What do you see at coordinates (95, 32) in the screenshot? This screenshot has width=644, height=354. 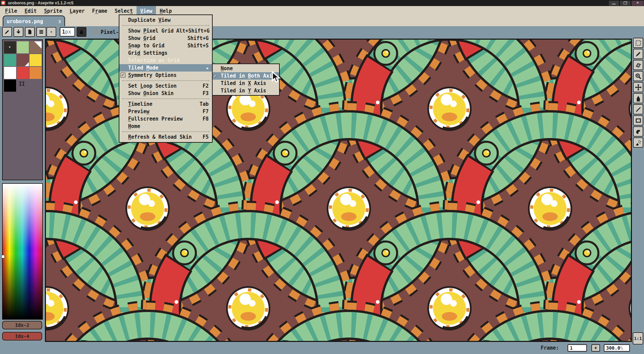 I see `pixel-perfect-checkbox` at bounding box center [95, 32].